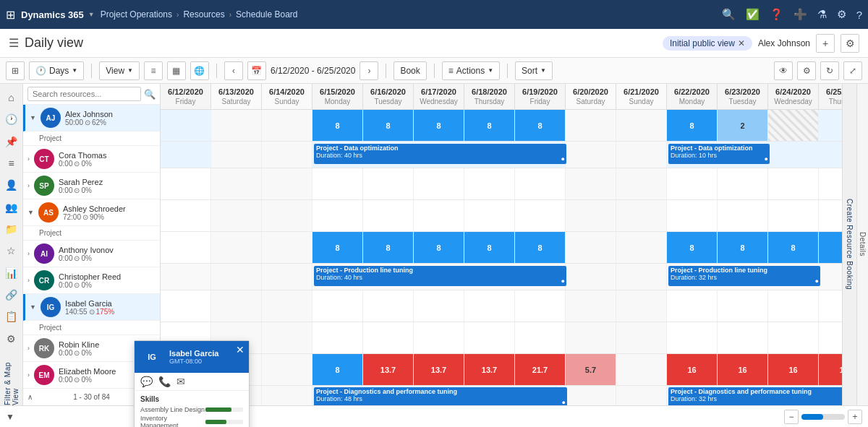 This screenshot has width=868, height=427. What do you see at coordinates (30, 397) in the screenshot?
I see `pagination-prev: ∧` at bounding box center [30, 397].